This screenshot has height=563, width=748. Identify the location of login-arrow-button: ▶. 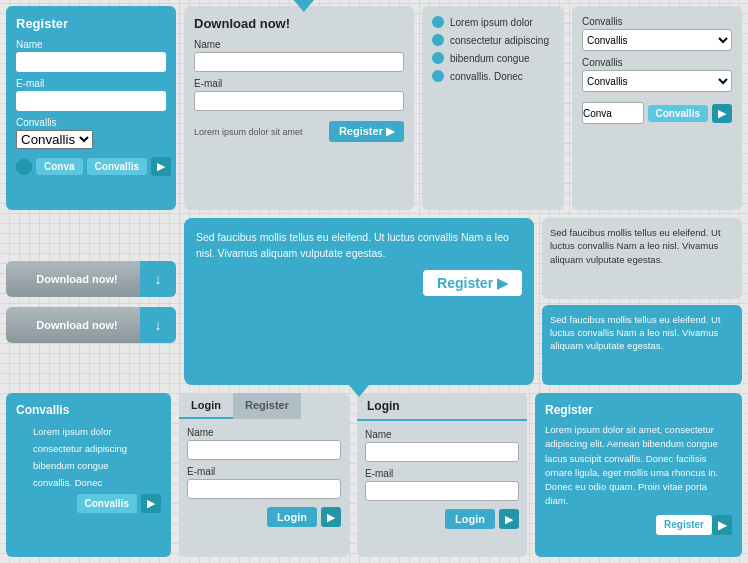
(331, 517).